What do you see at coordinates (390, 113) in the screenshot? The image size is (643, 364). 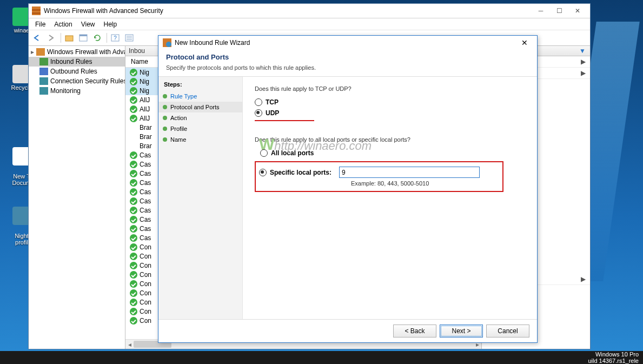 I see `radio-udp: UDP` at bounding box center [390, 113].